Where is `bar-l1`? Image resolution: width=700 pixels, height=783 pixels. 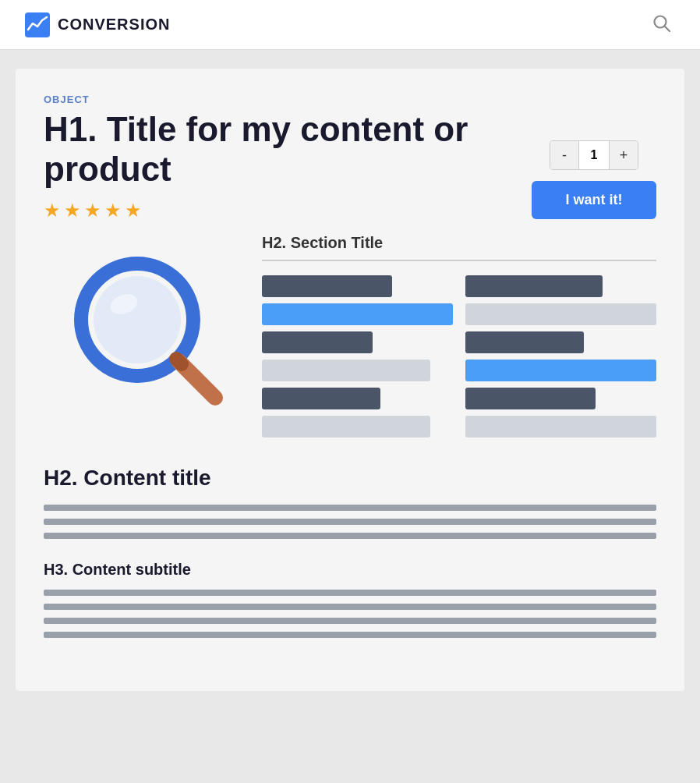
bar-l1 is located at coordinates (327, 286).